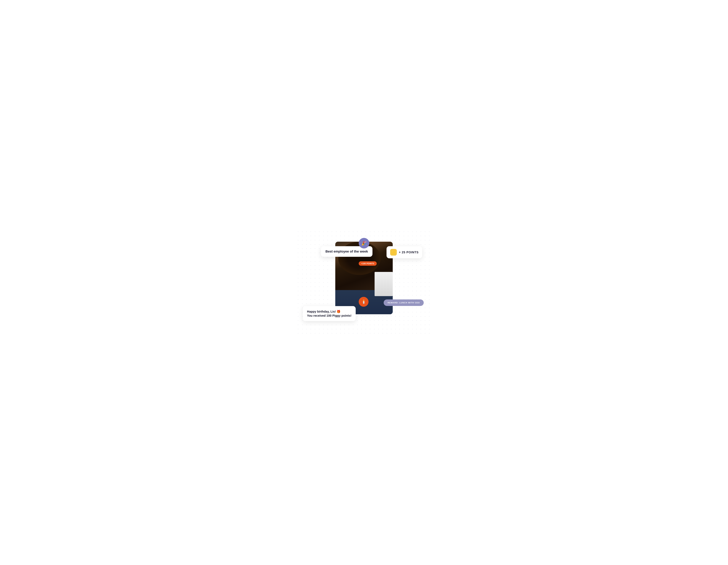  I want to click on birthday-card: Happy birthday, Lis! 🎁 You received 100 …, so click(329, 314).